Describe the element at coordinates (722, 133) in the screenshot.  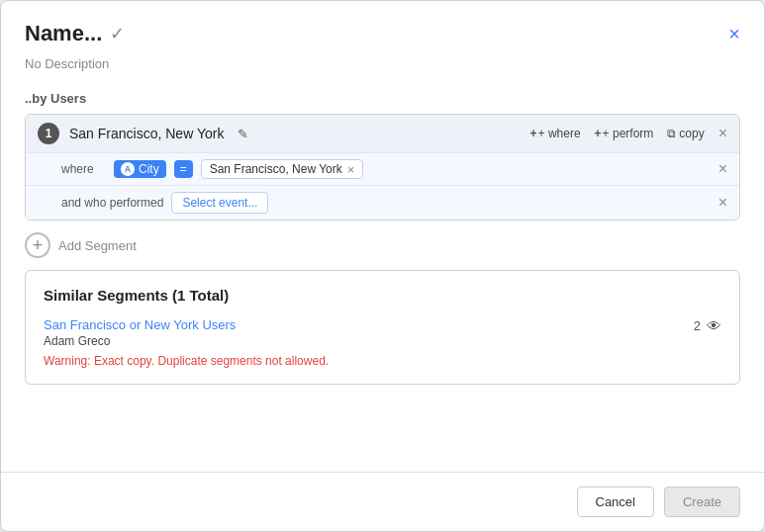
I see `remove-segment-button: ×` at that location.